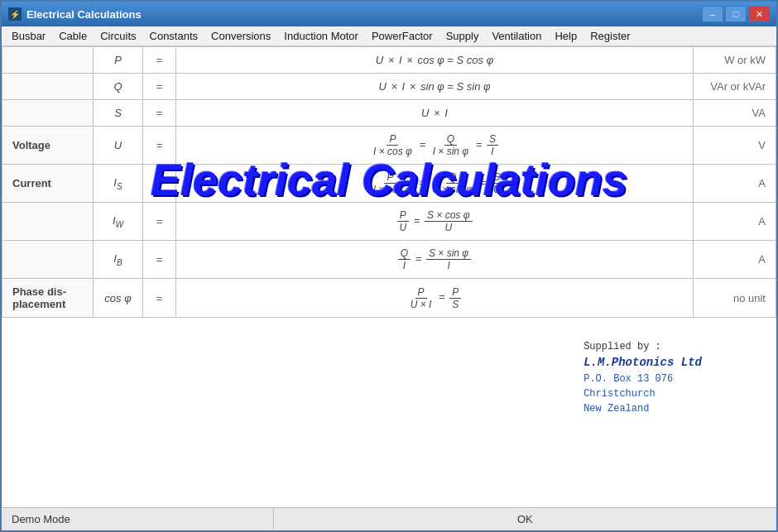  I want to click on menu-register: Register, so click(610, 36).